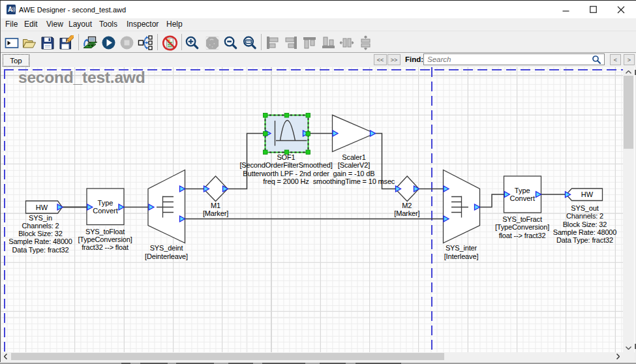 The height and width of the screenshot is (364, 636). Describe the element at coordinates (329, 43) in the screenshot. I see `align-bottom-icon` at that location.